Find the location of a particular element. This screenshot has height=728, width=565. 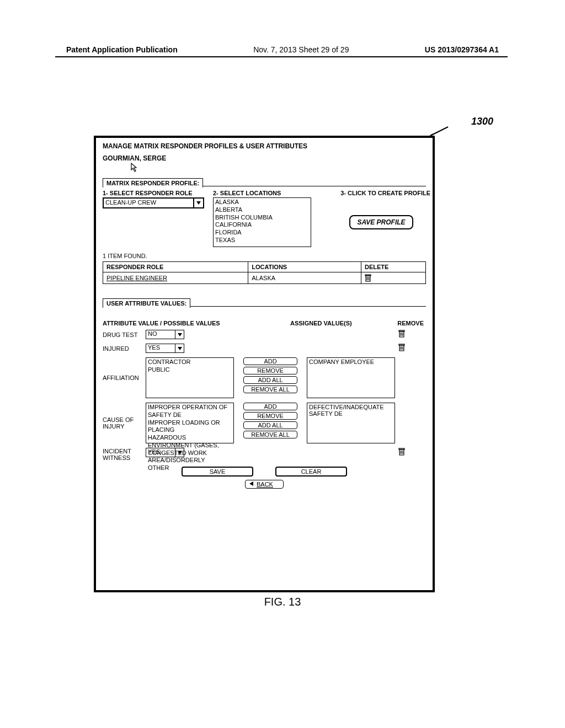

step2-label: 2- SELECT LOCATIONS is located at coordinates (271, 193).